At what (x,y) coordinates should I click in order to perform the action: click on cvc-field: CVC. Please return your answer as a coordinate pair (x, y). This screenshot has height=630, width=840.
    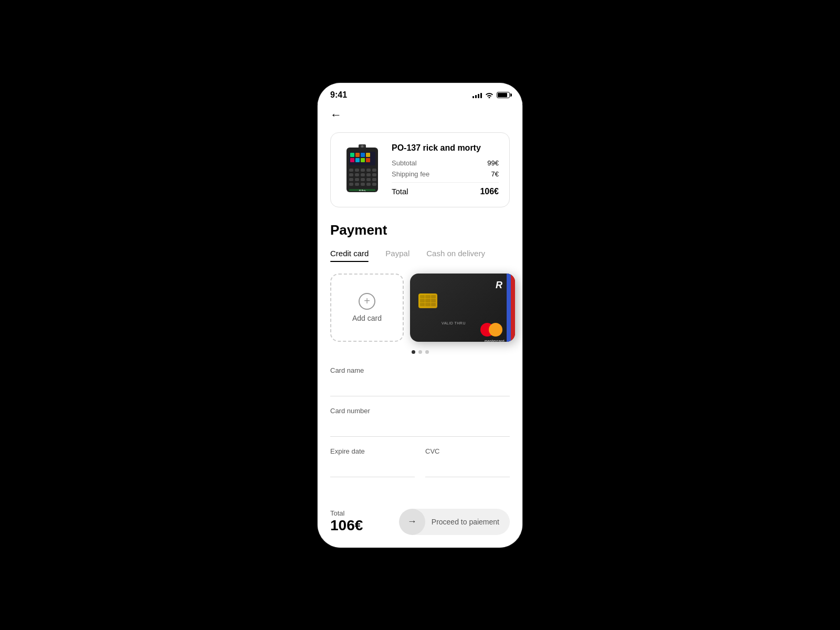
    Looking at the image, I should click on (467, 462).